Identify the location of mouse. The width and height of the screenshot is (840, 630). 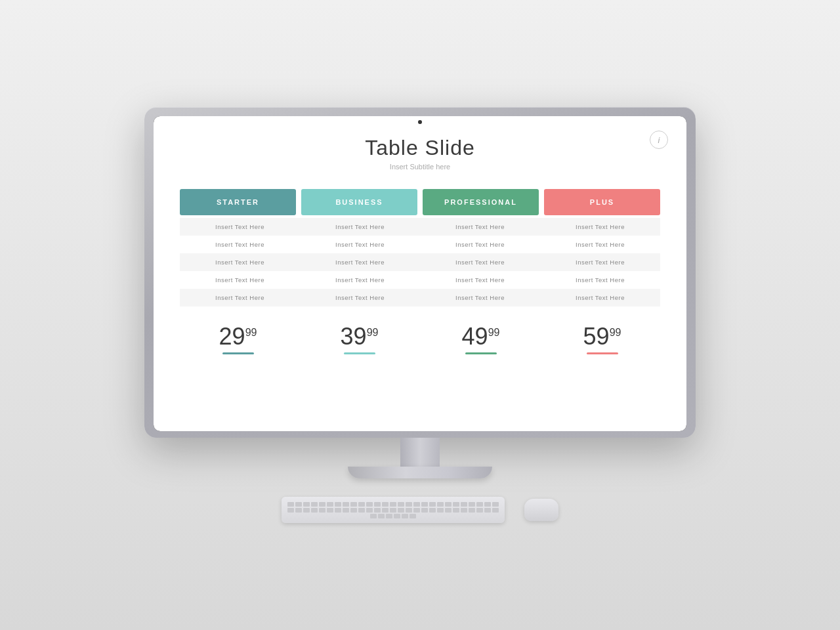
(541, 510).